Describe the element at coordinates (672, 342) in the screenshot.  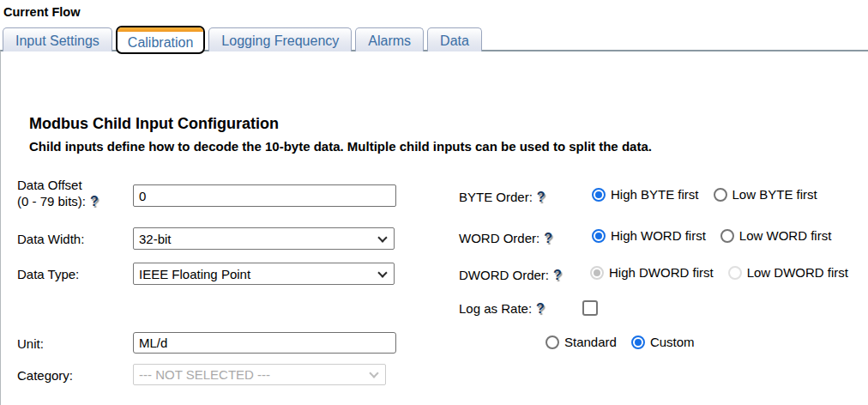
I see `radio-label: Custom` at that location.